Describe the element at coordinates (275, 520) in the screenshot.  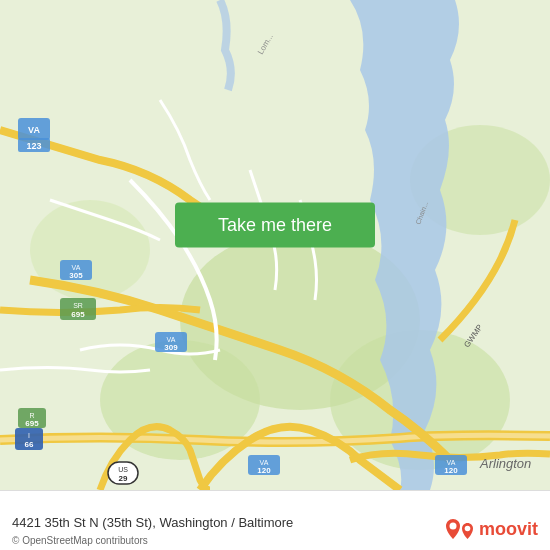
I see `bottom-bar: © OpenStreetMap contributors 4421 35th S…` at that location.